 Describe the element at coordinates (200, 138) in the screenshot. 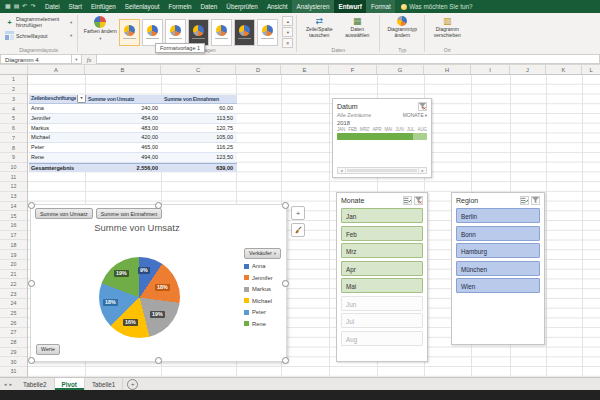

I see `pivot-cell: 105,00` at that location.